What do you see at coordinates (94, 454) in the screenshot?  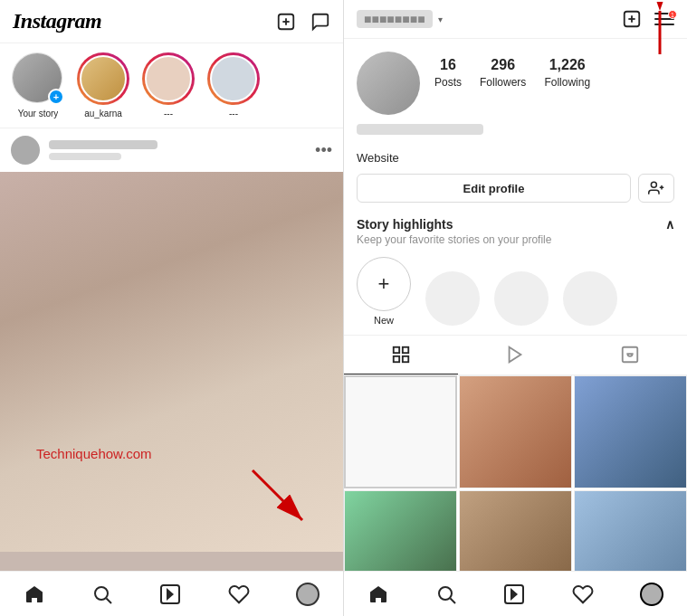 I see `watermark: Techniquehow.com` at bounding box center [94, 454].